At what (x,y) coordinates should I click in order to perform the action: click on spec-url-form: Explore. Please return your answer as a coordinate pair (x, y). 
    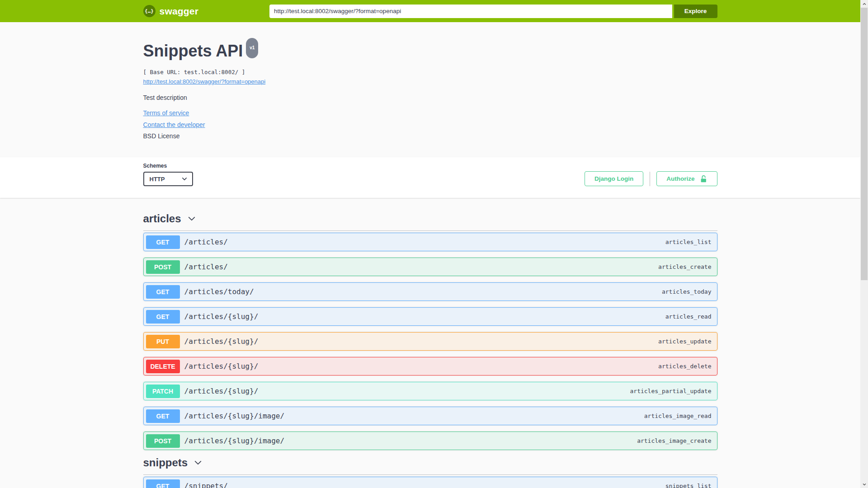
    Looking at the image, I should click on (493, 11).